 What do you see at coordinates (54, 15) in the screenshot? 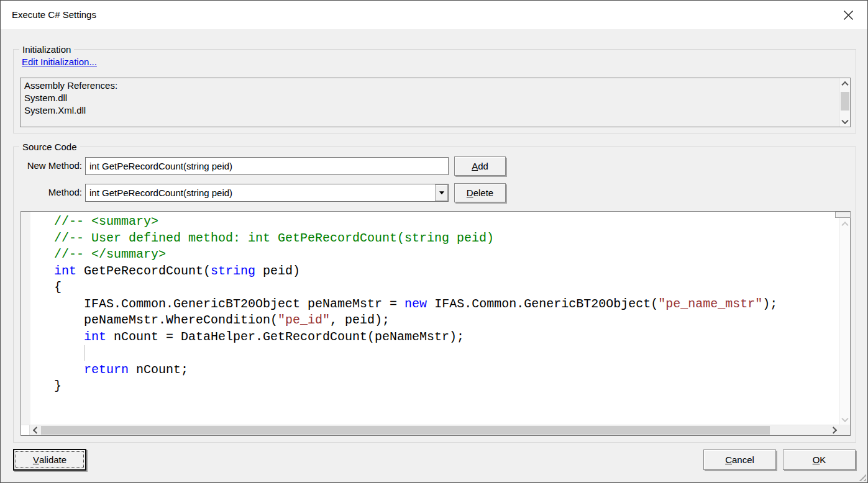
I see `window-title: Execute C# Settings` at bounding box center [54, 15].